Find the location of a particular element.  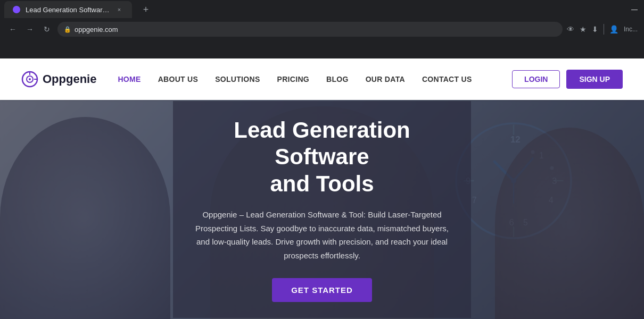

minimize-button: — is located at coordinates (635, 10).